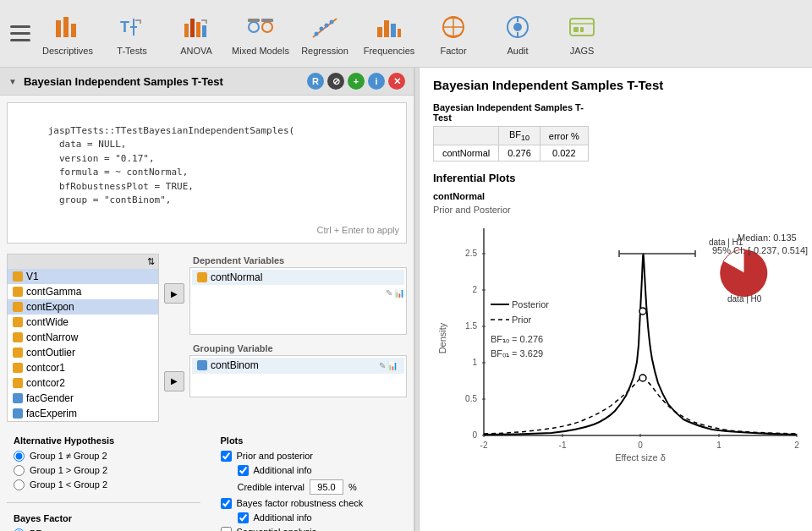 The image size is (812, 531). What do you see at coordinates (616, 196) in the screenshot?
I see `plot-subtitle: contNormal` at bounding box center [616, 196].